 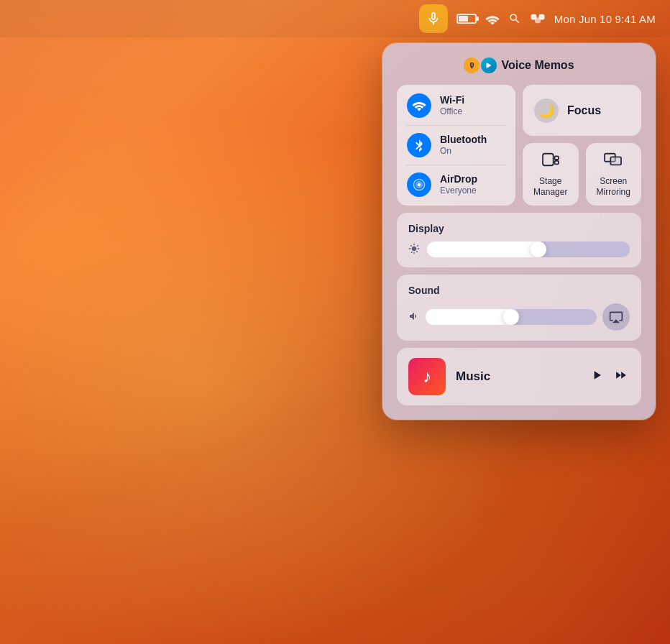 I want to click on top-grid: Wi-Fi Office Bluetooth On, so click(x=519, y=145).